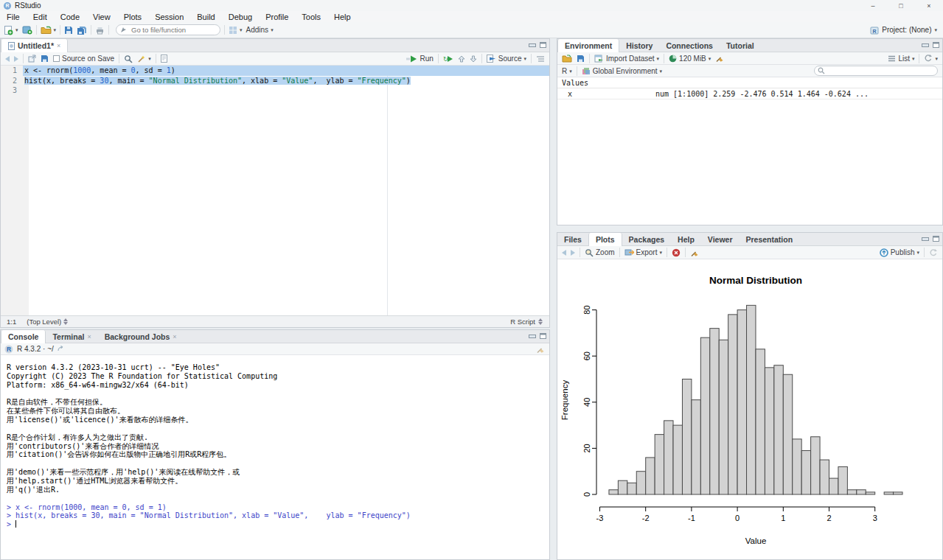  What do you see at coordinates (750, 59) in the screenshot?
I see `environment-toolbar: Import Dataset ▾ 120 MiB ▾ List ▾ ▾` at bounding box center [750, 59].